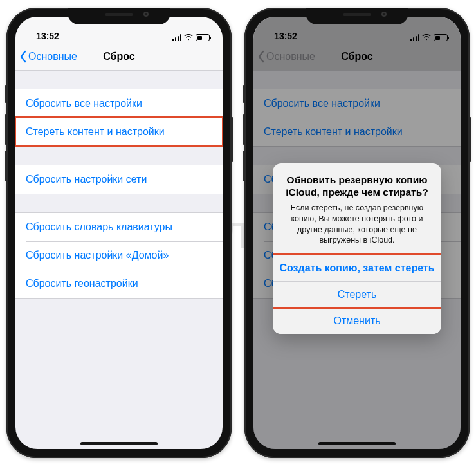 This screenshot has height=469, width=476. I want to click on back-label: Основные, so click(53, 57).